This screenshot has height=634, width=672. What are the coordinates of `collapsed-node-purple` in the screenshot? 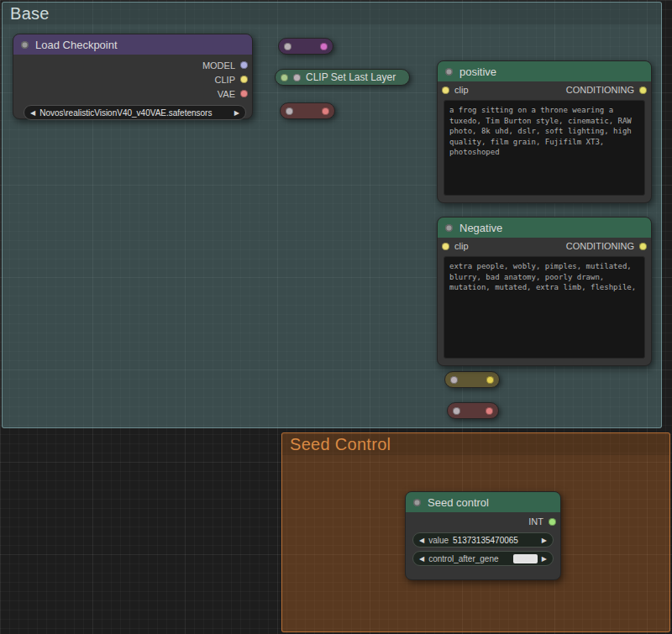 It's located at (306, 46).